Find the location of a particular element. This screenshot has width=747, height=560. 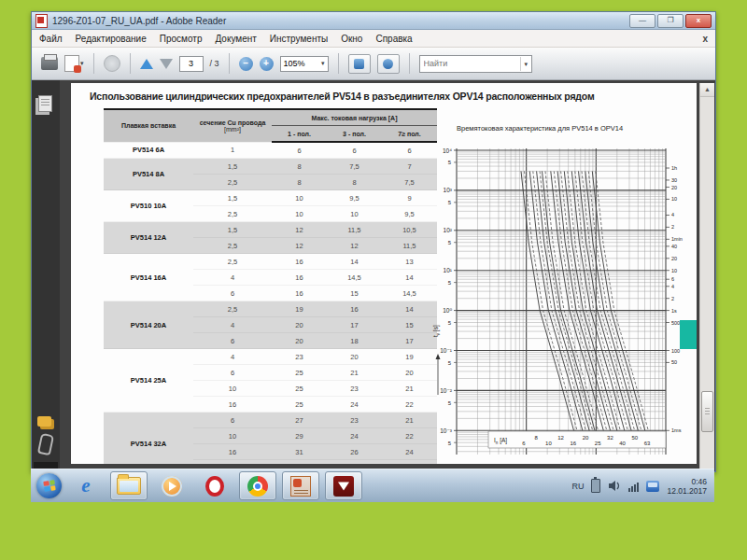

fuse-name-cell: PV514 8A is located at coordinates (148, 175).